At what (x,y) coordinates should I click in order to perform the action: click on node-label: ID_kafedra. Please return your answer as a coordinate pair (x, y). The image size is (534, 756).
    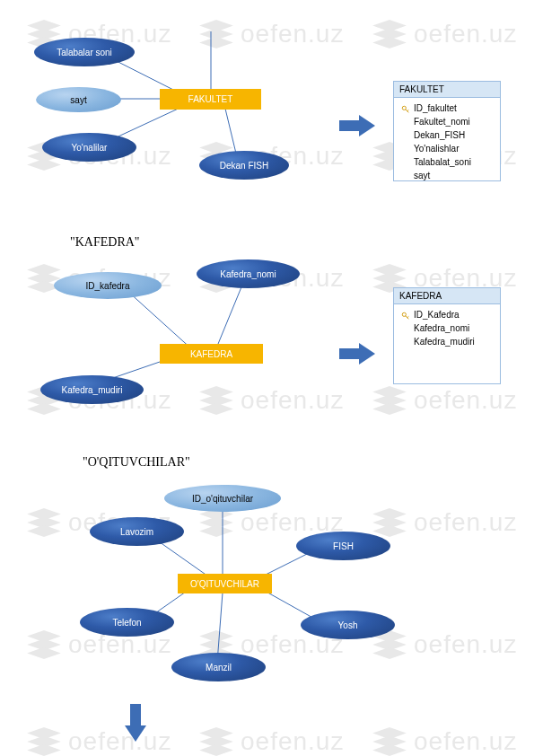
    Looking at the image, I should click on (108, 286).